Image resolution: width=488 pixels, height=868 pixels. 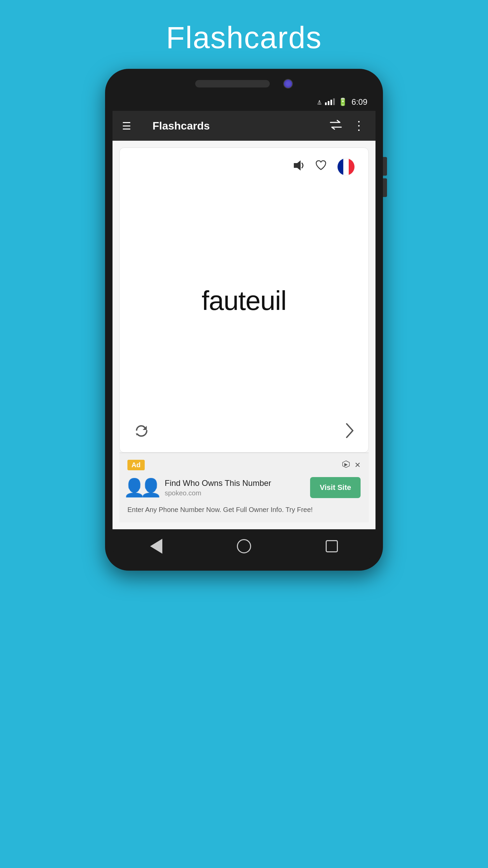 I want to click on french-flag-icon, so click(x=346, y=167).